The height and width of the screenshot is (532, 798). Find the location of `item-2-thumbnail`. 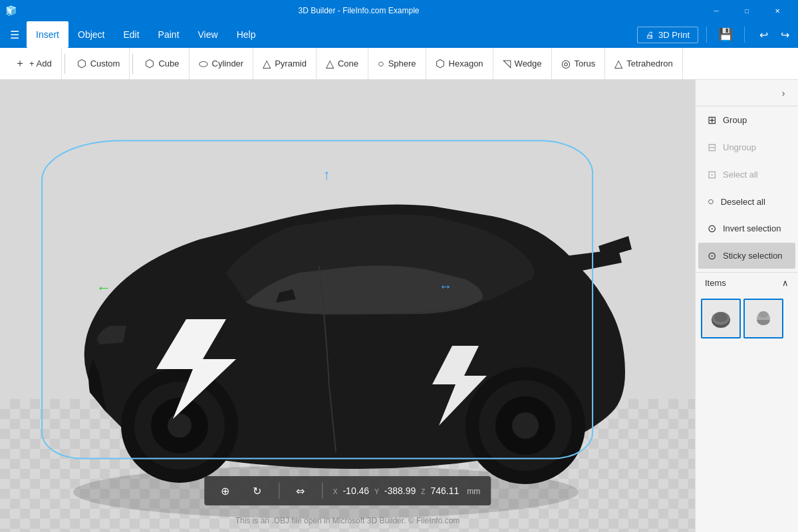

item-2-thumbnail is located at coordinates (763, 319).